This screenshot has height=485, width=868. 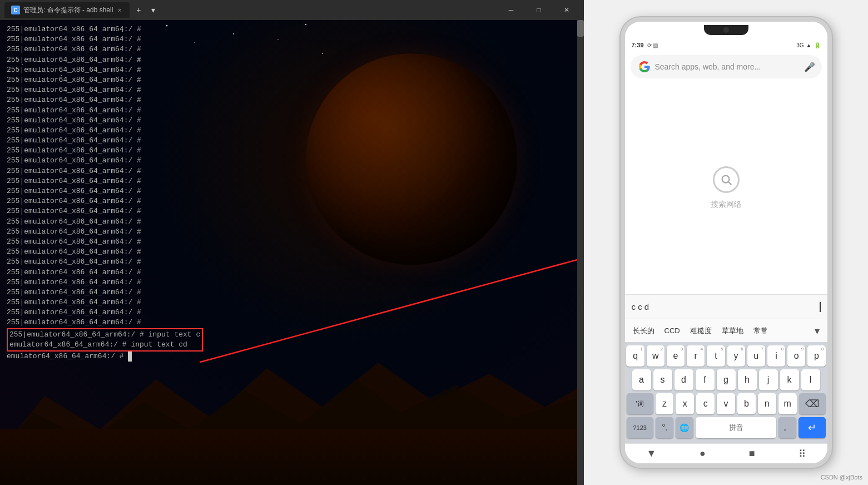 What do you see at coordinates (716, 356) in the screenshot?
I see `key-t: t5` at bounding box center [716, 356].